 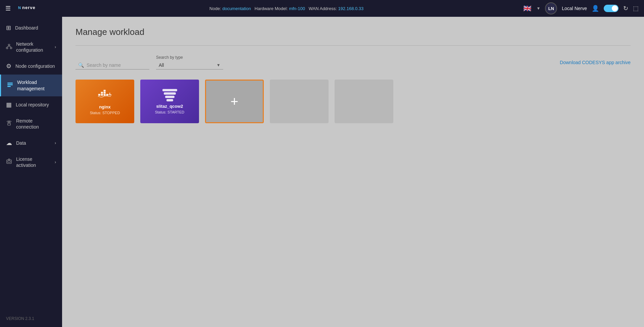 I want to click on slitaz-icon, so click(x=170, y=95).